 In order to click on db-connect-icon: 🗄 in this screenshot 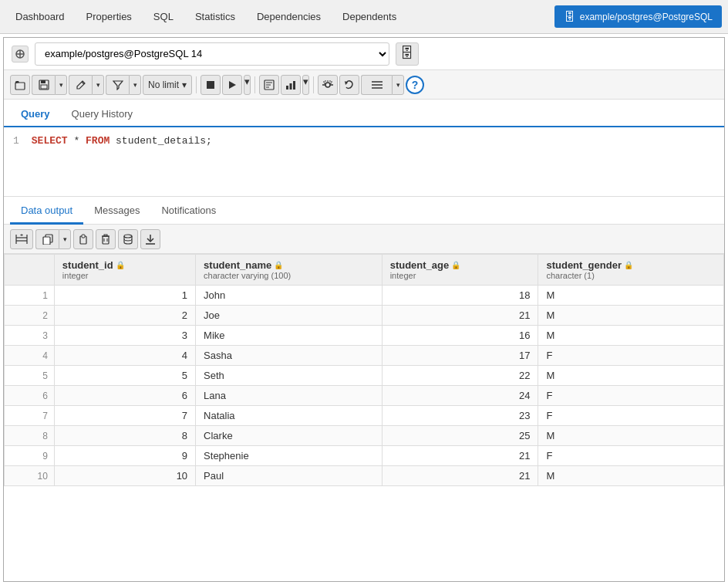, I will do `click(407, 54)`.